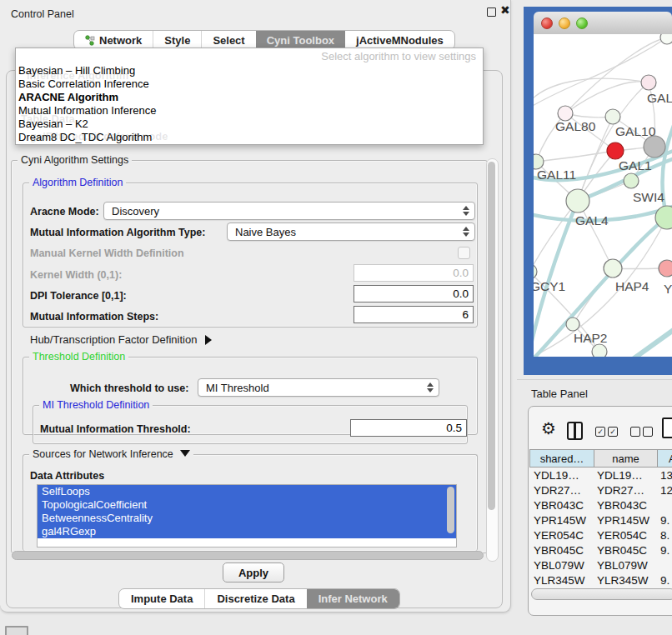 The image size is (672, 635). I want to click on tab-network: Network, so click(113, 40).